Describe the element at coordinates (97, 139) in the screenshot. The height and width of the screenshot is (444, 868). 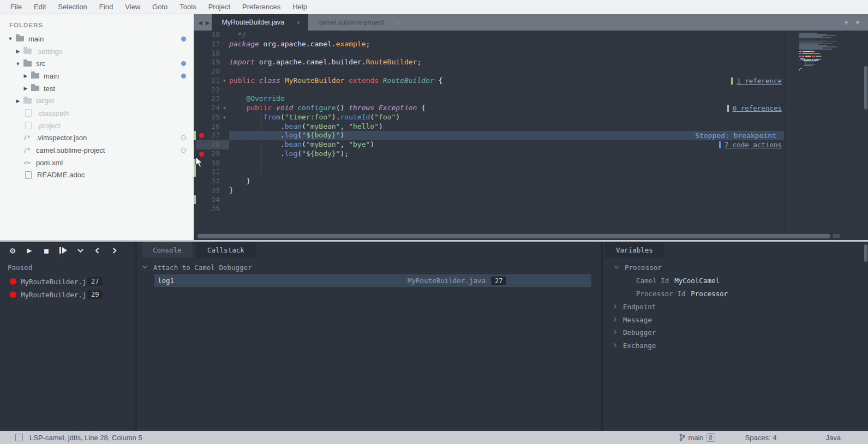
I see `sidebar-item--vimspector-json: /*.vimspector.json` at that location.